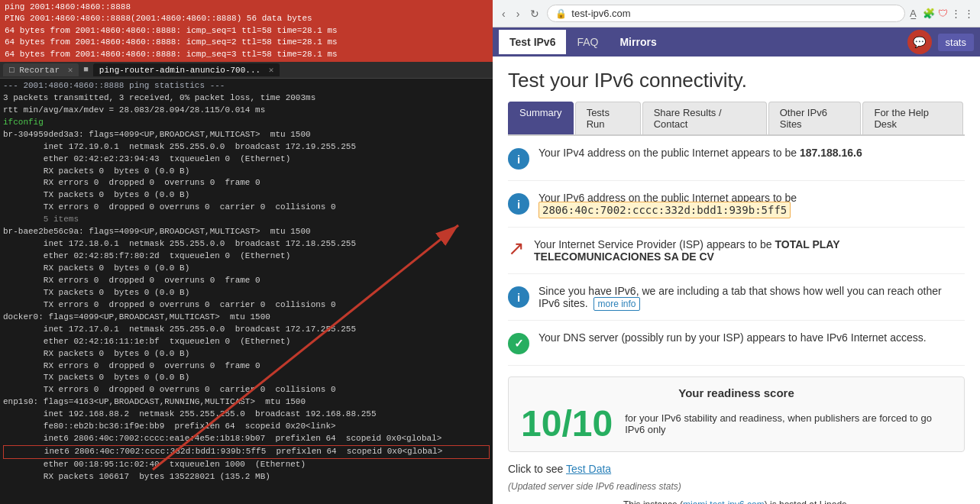 This screenshot has width=980, height=504. Describe the element at coordinates (519, 204) in the screenshot. I see `info-icon-2: i` at that location.